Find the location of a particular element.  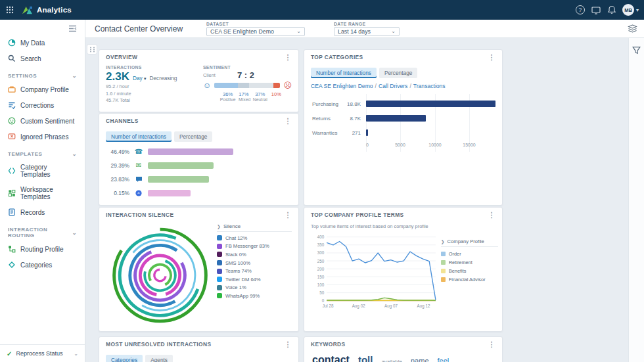

legend-item-retirement: Retirement is located at coordinates (469, 263).